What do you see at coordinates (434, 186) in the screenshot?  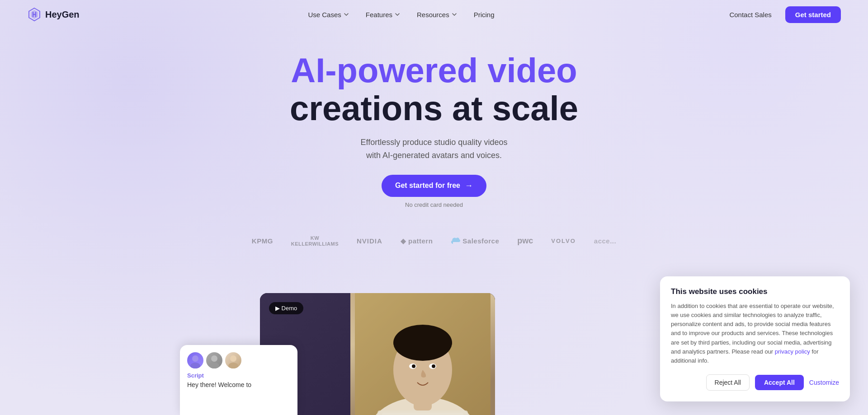 I see `hero-cta-button: Get started for free →` at bounding box center [434, 186].